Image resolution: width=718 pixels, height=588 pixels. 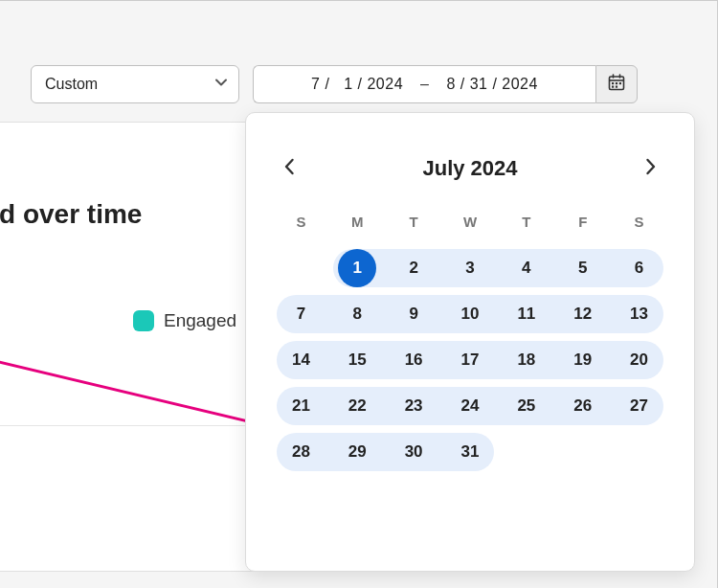 I want to click on calendar-day: 29, so click(x=357, y=452).